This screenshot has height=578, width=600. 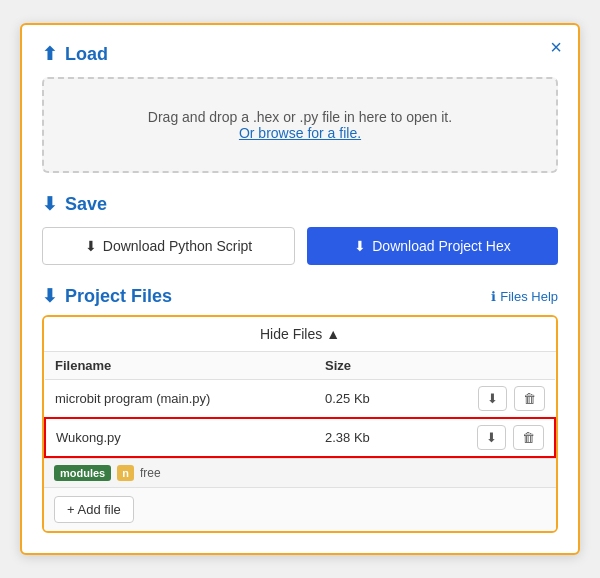 I want to click on file-size: 2.38 Kb, so click(x=365, y=438).